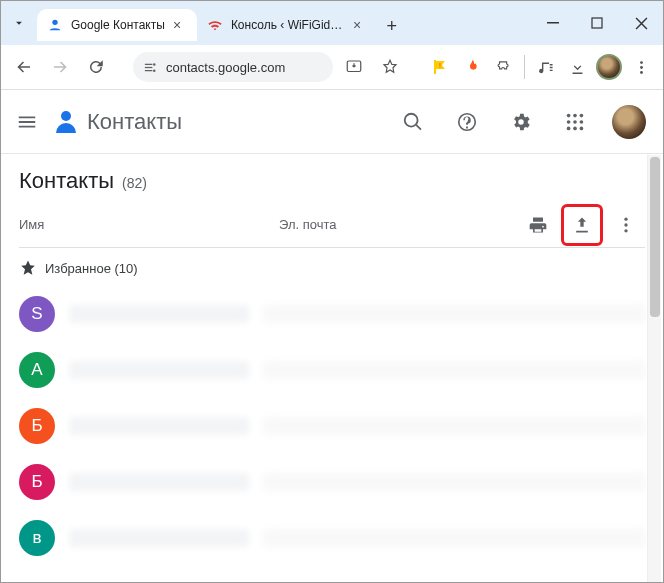 This screenshot has height=583, width=664. I want to click on browser-tab-wifigid: Консоль ‹ WiFiGid — W ×, so click(287, 25).